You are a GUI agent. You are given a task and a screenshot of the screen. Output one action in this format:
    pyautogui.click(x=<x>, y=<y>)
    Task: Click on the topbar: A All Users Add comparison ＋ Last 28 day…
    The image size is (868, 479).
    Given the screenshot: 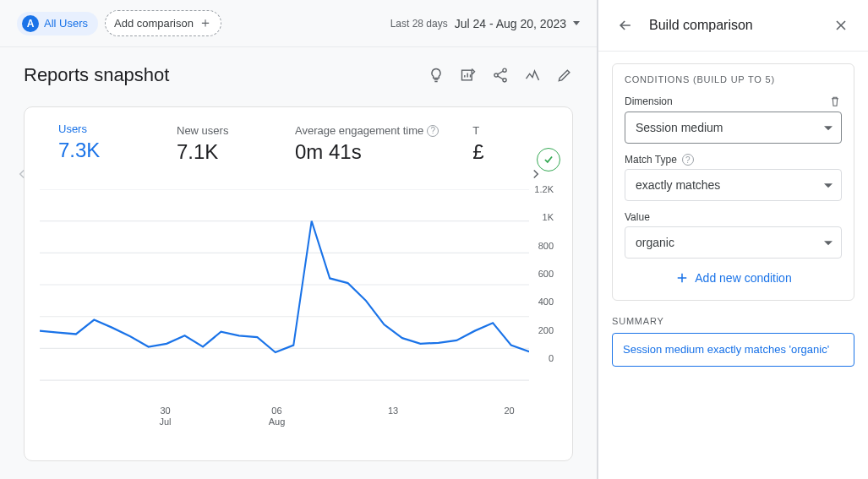 What is the action you would take?
    pyautogui.click(x=298, y=24)
    